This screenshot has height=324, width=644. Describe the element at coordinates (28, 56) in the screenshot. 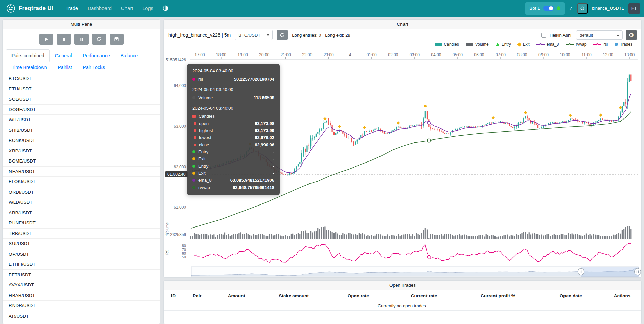

I see `tab-pairs-combined: Pairs combined` at that location.